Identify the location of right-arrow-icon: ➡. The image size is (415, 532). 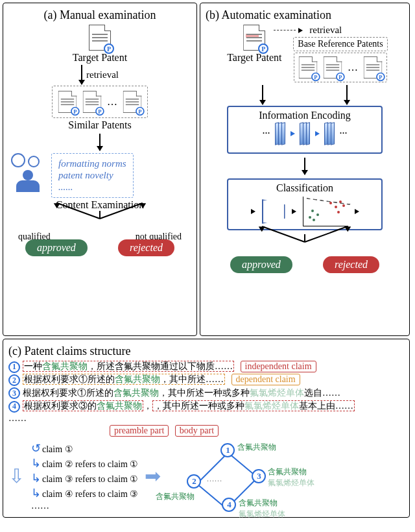
(153, 476).